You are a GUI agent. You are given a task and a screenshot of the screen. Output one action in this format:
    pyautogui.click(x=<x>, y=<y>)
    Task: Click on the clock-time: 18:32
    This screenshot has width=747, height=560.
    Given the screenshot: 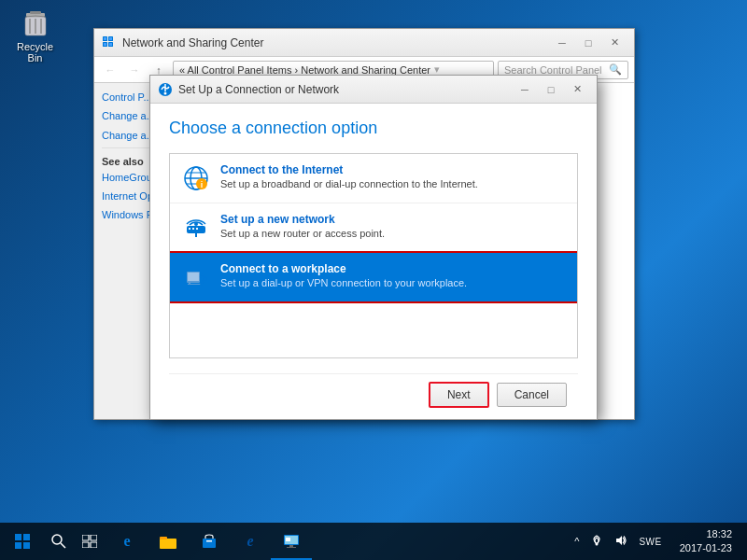 What is the action you would take?
    pyautogui.click(x=706, y=534)
    